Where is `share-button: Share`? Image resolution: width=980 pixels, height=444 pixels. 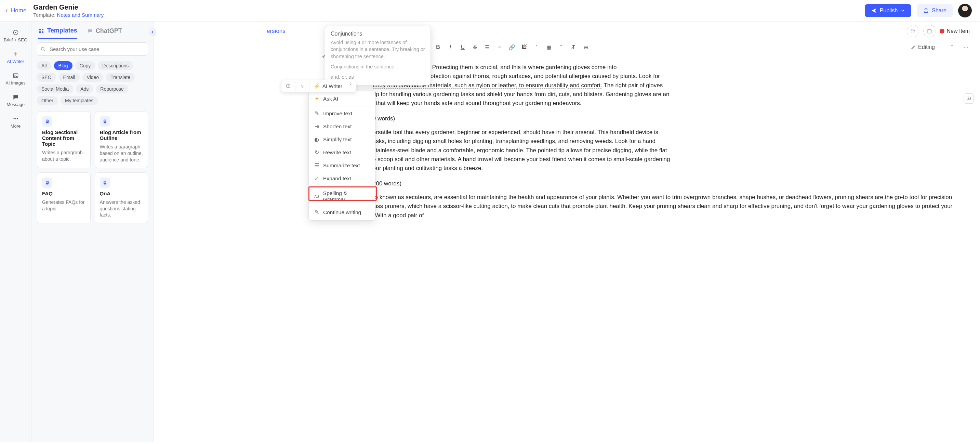 share-button: Share is located at coordinates (935, 11).